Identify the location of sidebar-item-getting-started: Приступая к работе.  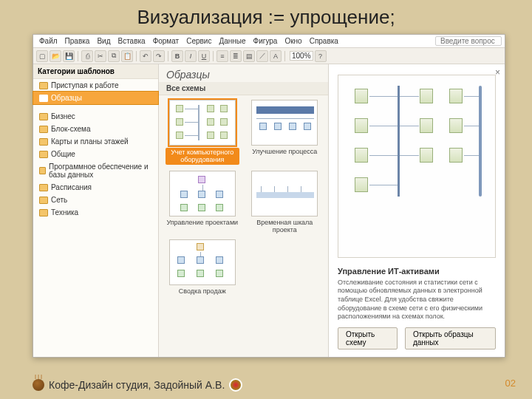
(96, 86).